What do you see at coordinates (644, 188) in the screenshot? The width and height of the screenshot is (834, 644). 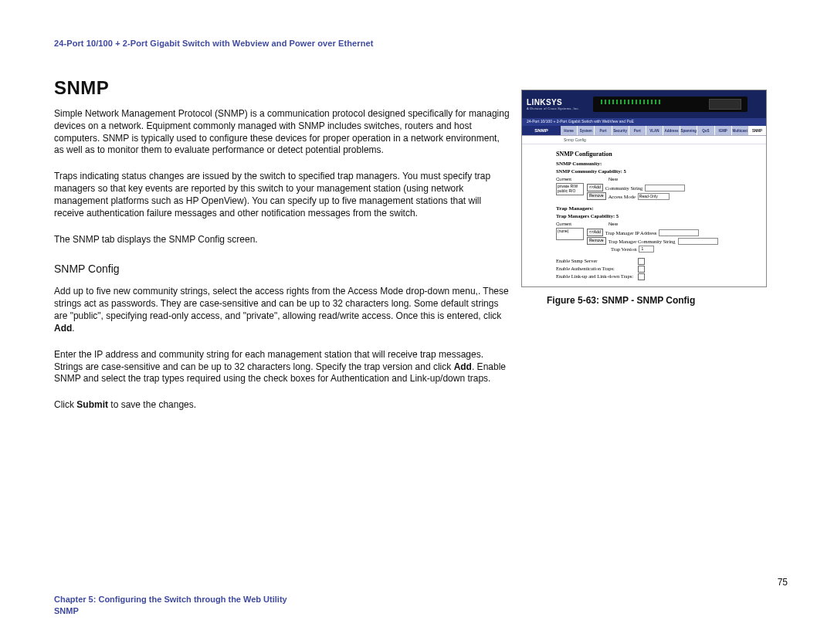 I see `figure-snmp-config: LINKSYS A Division of Cisco Systems, Inc…` at bounding box center [644, 188].